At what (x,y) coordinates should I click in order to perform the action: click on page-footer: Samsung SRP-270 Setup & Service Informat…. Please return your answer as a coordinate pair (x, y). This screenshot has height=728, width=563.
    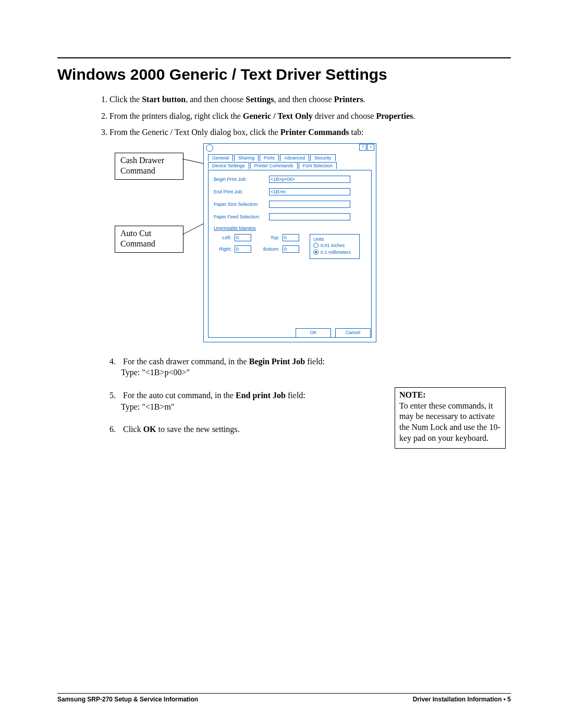
    Looking at the image, I should click on (284, 698).